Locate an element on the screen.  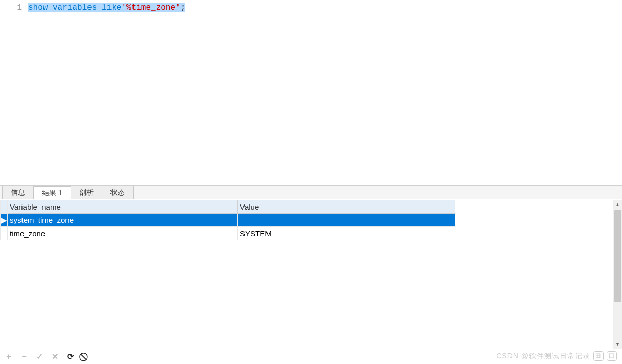
check-icon: ✓ is located at coordinates (40, 357).